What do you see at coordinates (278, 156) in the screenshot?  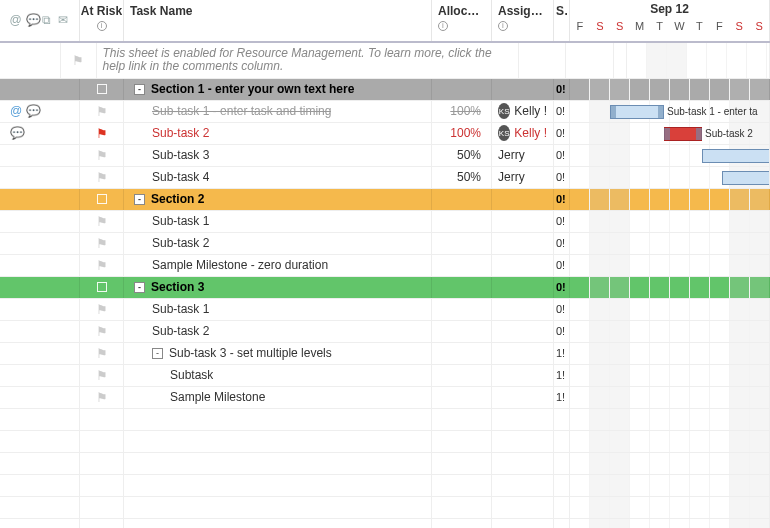 I see `task-name-cell: Sub-task 3` at bounding box center [278, 156].